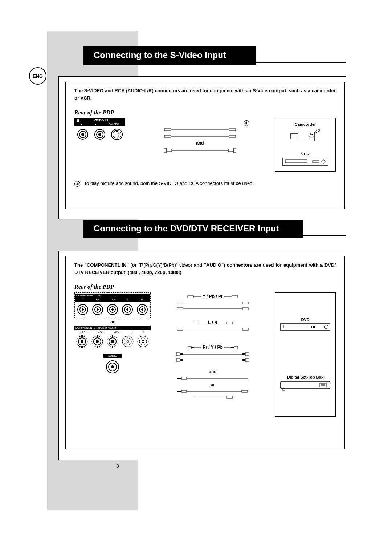 Image resolution: width=392 pixels, height=554 pixels. I want to click on video-in-header: L VIDEO IN, so click(100, 120).